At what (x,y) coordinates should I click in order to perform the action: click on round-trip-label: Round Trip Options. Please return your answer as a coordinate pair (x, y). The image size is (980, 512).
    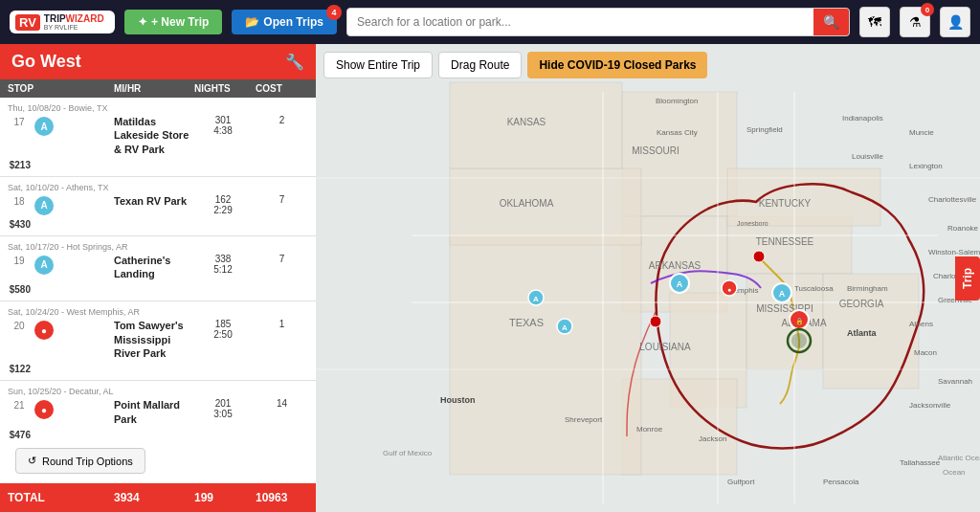
    Looking at the image, I should click on (88, 461).